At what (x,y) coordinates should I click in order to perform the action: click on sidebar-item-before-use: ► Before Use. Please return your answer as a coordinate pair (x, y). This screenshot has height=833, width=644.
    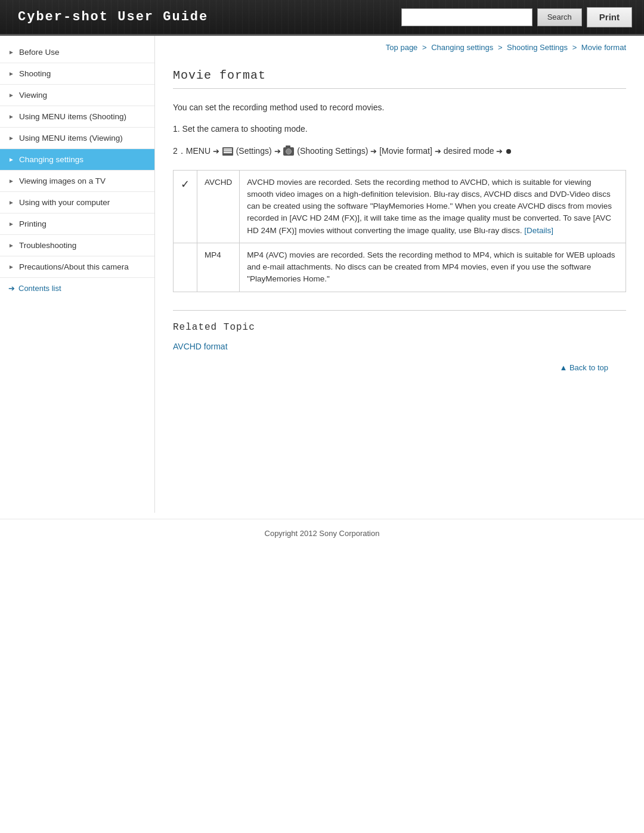
    Looking at the image, I should click on (78, 52).